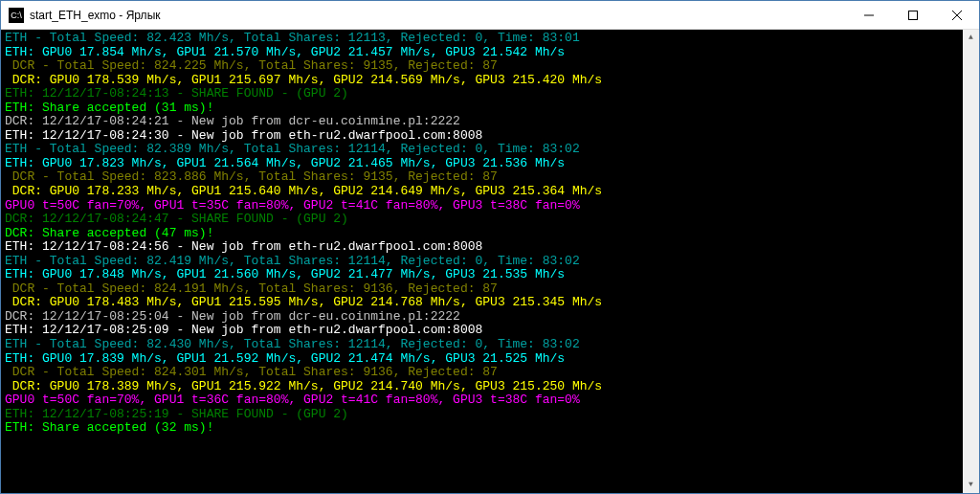 The image size is (980, 494). What do you see at coordinates (482, 109) in the screenshot?
I see `console-line: ETH: Share accepted (31 ms)!` at bounding box center [482, 109].